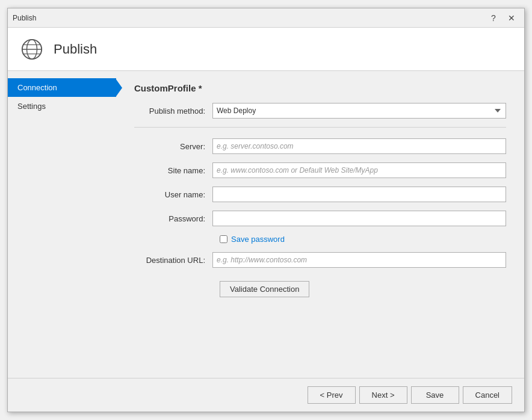 The height and width of the screenshot is (420, 532). What do you see at coordinates (266, 49) in the screenshot?
I see `header-bar: Publish` at bounding box center [266, 49].